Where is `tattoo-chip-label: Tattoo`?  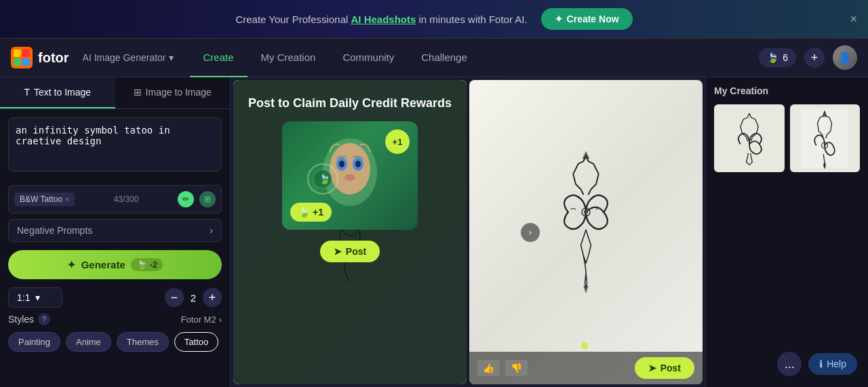
tattoo-chip-label: Tattoo is located at coordinates (197, 342).